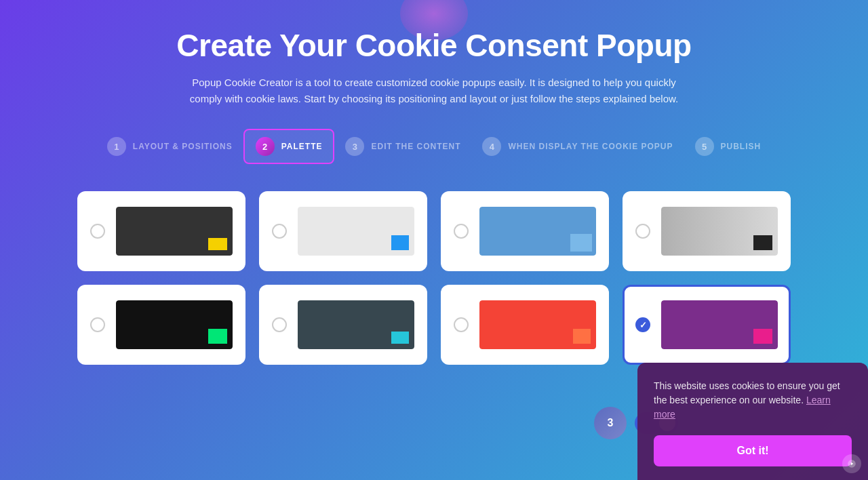  Describe the element at coordinates (728, 146) in the screenshot. I see `step-5-publish: 5 PUBLISH` at that location.